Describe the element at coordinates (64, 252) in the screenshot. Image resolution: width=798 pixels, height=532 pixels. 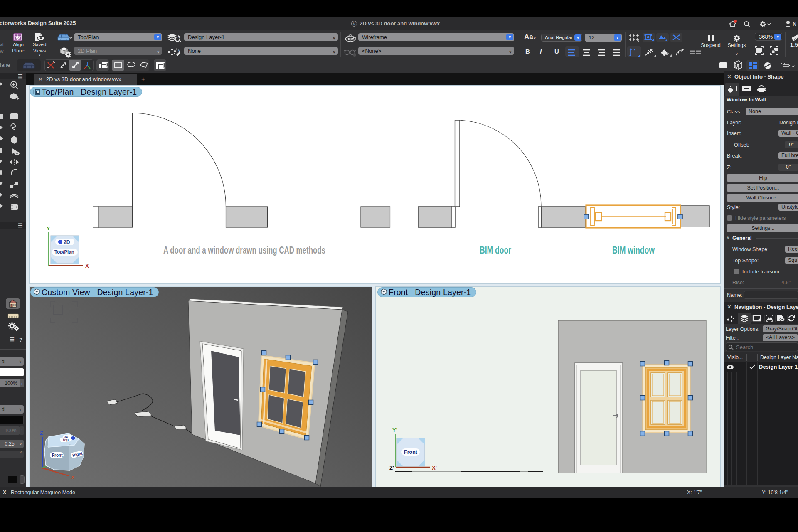
I see `svg-text: Top/Plan` at that location.